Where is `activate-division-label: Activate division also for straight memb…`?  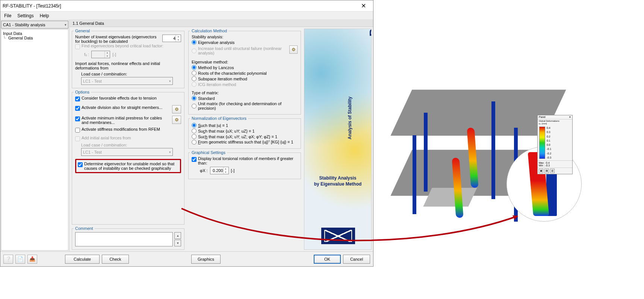 activate-division-label: Activate division also for straight memb… is located at coordinates (122, 107).